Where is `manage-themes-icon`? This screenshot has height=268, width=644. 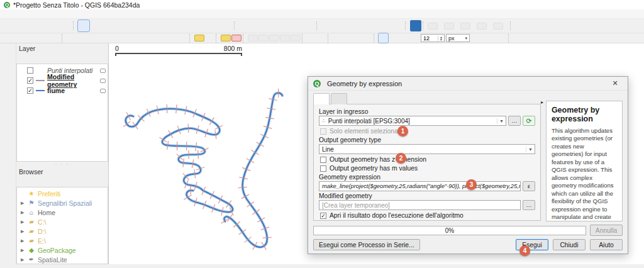 manage-themes-icon is located at coordinates (44, 58).